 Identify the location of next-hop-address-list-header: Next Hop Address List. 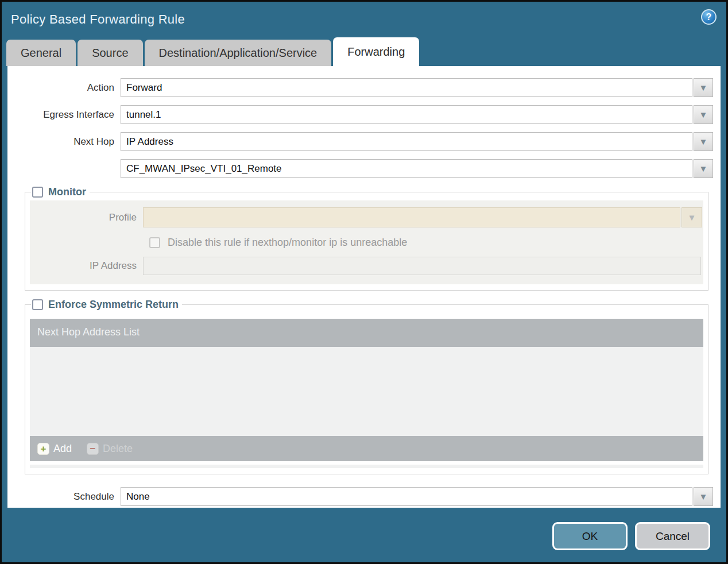
(366, 333).